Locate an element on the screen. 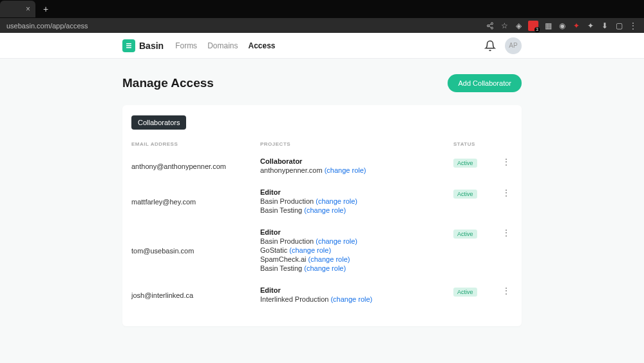 The width and height of the screenshot is (644, 363). browser-tab: × is located at coordinates (18, 9).